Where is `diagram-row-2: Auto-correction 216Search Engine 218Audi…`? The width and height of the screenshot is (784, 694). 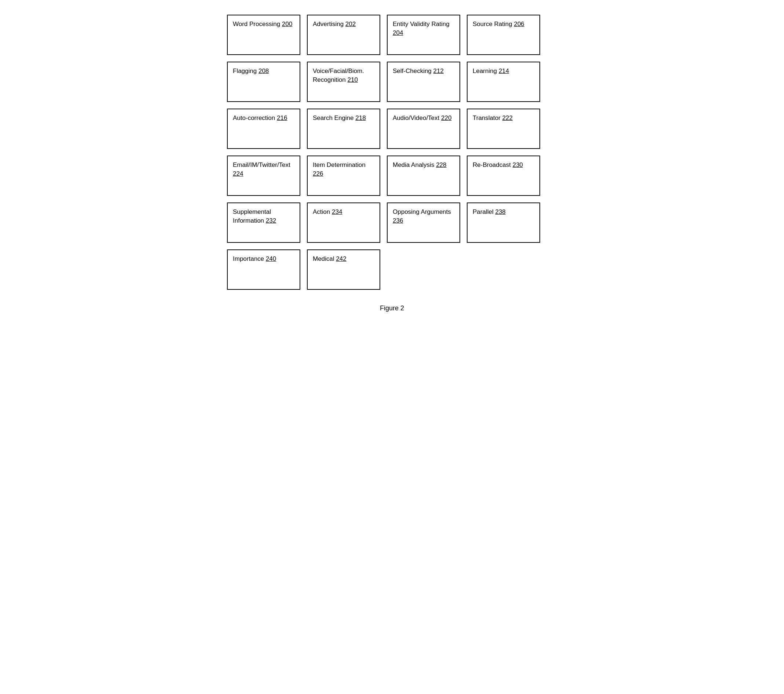
diagram-row-2: Auto-correction 216Search Engine 218Audi… is located at coordinates (392, 129).